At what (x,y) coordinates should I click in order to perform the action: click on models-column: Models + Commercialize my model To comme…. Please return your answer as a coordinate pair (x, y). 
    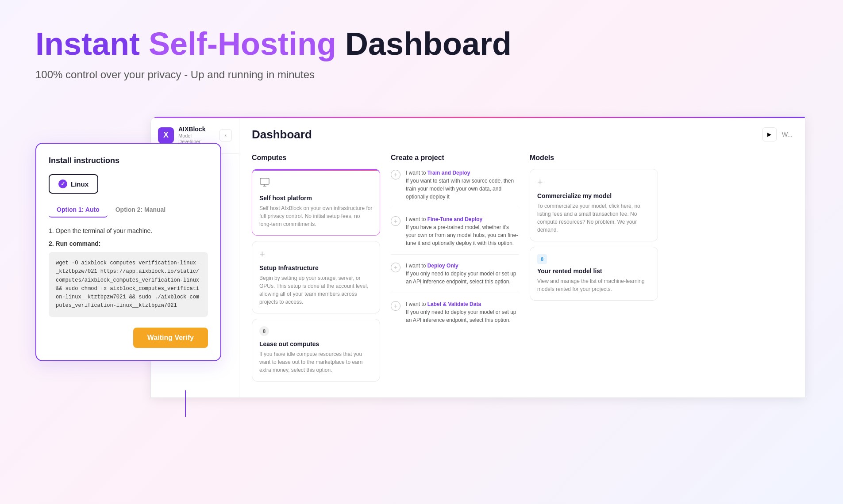
    Looking at the image, I should click on (594, 271).